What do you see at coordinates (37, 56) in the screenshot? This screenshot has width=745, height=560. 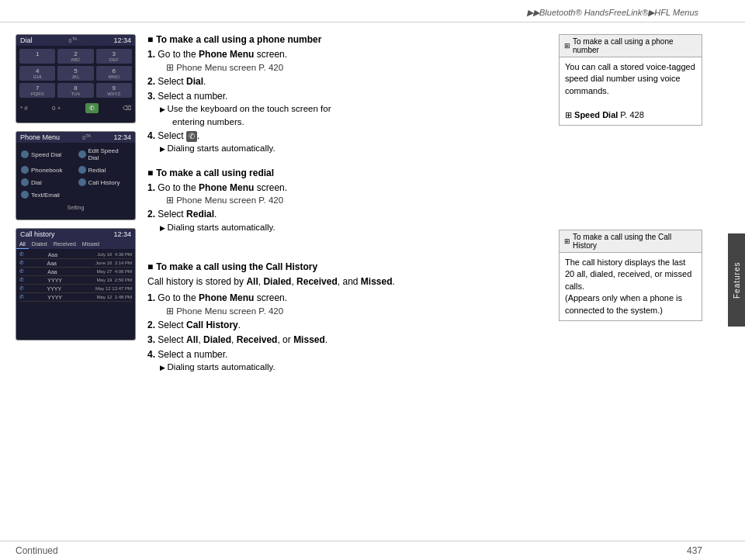 I see `dial-key-1: 1` at bounding box center [37, 56].